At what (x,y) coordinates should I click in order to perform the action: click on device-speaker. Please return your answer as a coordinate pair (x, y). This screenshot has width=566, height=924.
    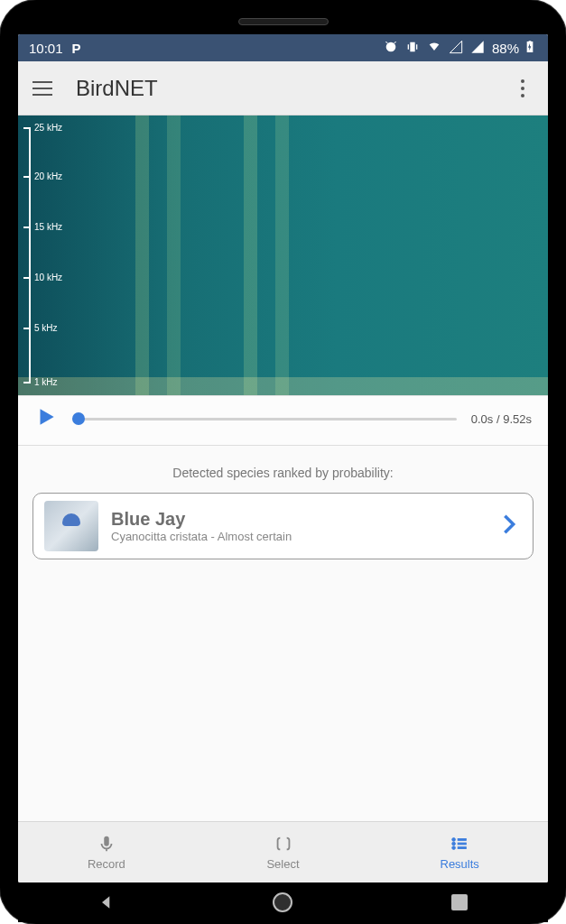
    Looking at the image, I should click on (283, 22).